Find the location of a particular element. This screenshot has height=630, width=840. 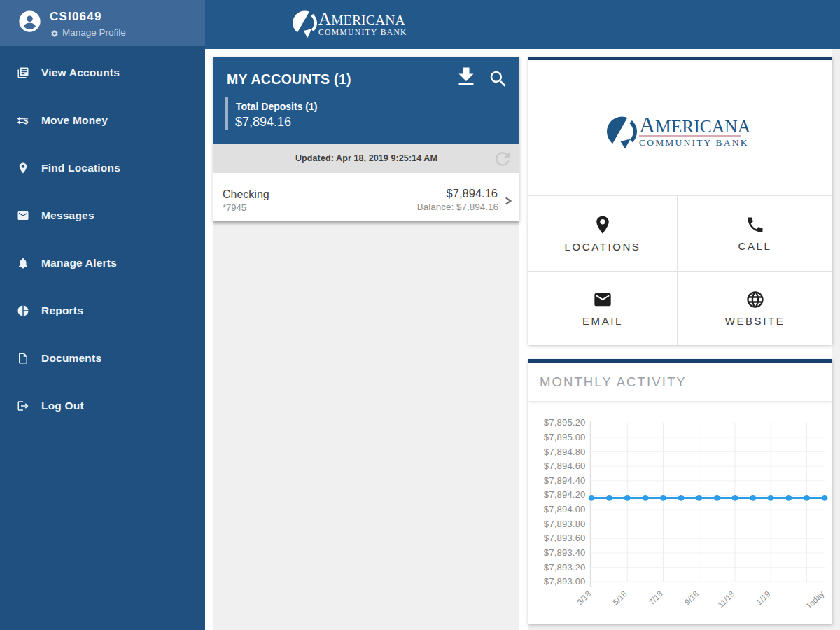

svg-text: $7,894.40 is located at coordinates (565, 480).